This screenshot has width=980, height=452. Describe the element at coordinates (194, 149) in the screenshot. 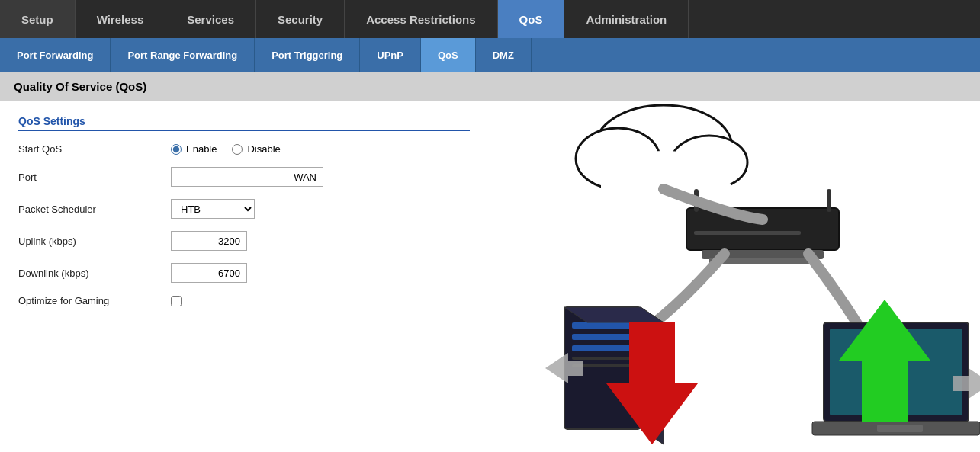

I see `enable-radio-label: Enable` at that location.